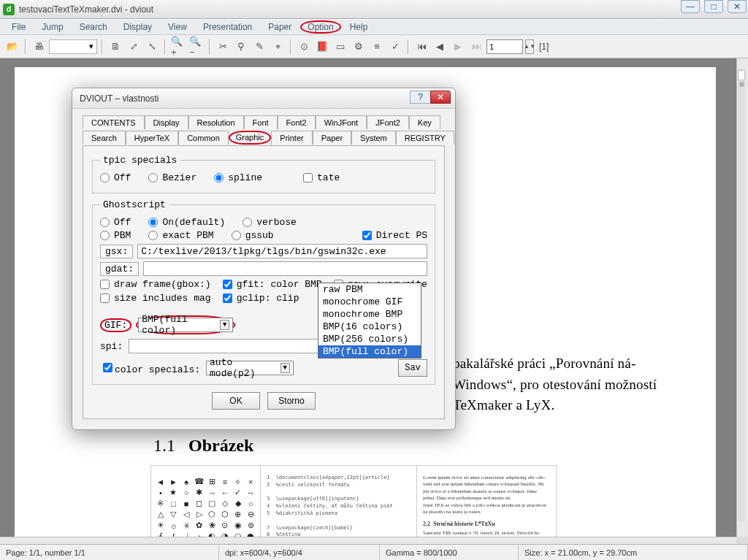 The width and height of the screenshot is (748, 560). Describe the element at coordinates (741, 295) in the screenshot. I see `preview-strip` at that location.